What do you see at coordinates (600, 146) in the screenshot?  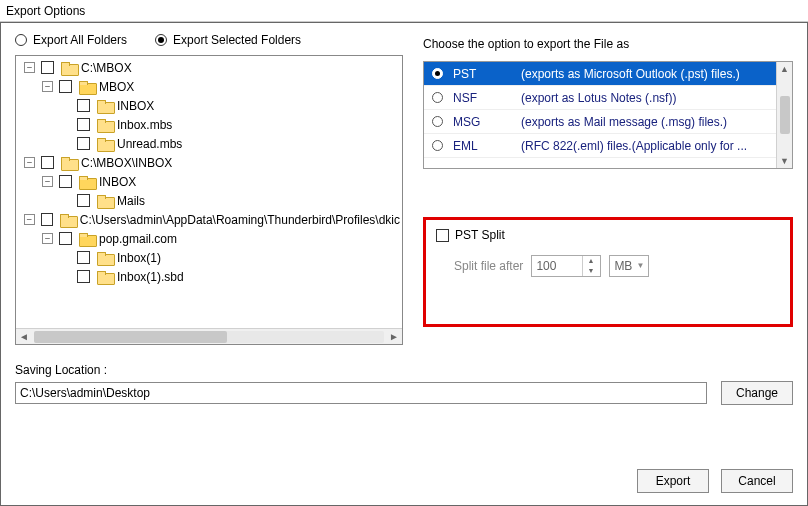 I see `format-option-eml: EML(RFC 822(.eml) files.(Applicable only…` at bounding box center [600, 146].